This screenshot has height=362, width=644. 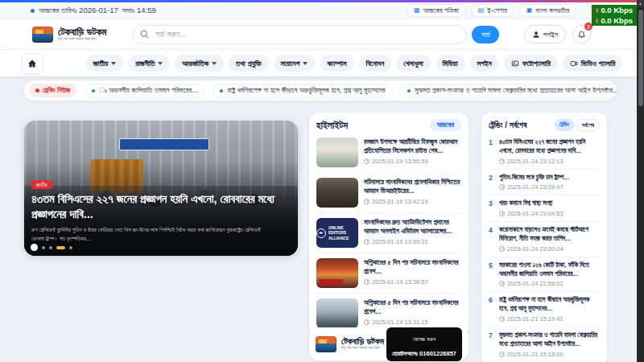 What do you see at coordinates (446, 125) in the screenshot?
I see `highlights-today-badge: আজকের` at bounding box center [446, 125].